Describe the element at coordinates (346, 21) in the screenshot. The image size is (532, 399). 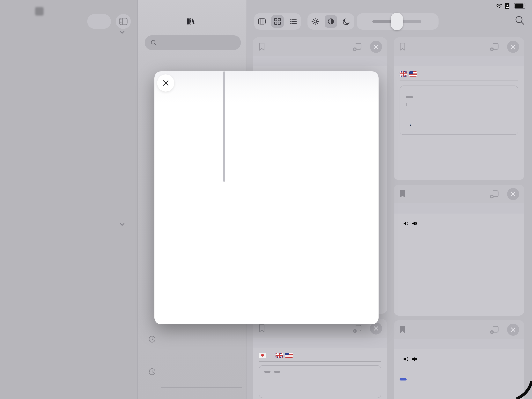
I see `dark-mode-moon-icon` at that location.